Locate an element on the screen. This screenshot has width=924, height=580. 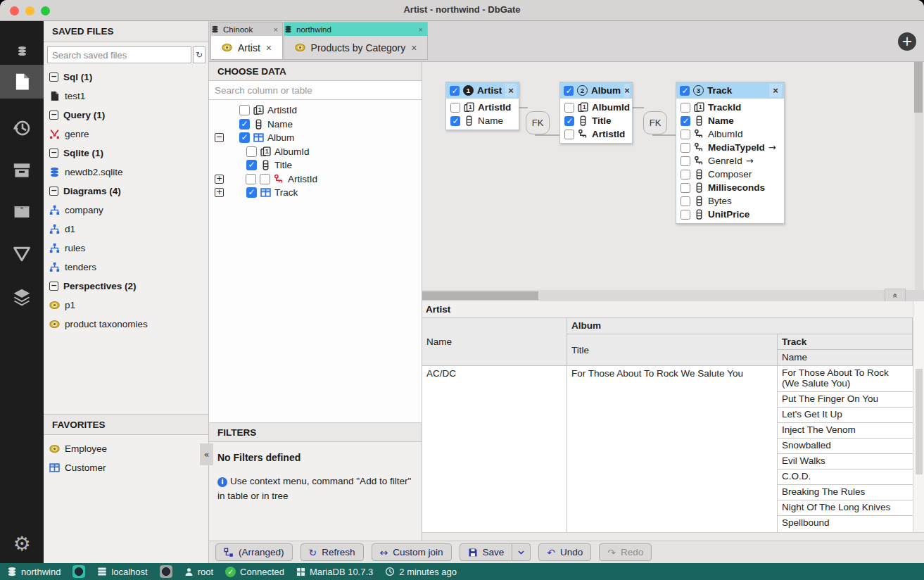
save-button: Save is located at coordinates (486, 552).